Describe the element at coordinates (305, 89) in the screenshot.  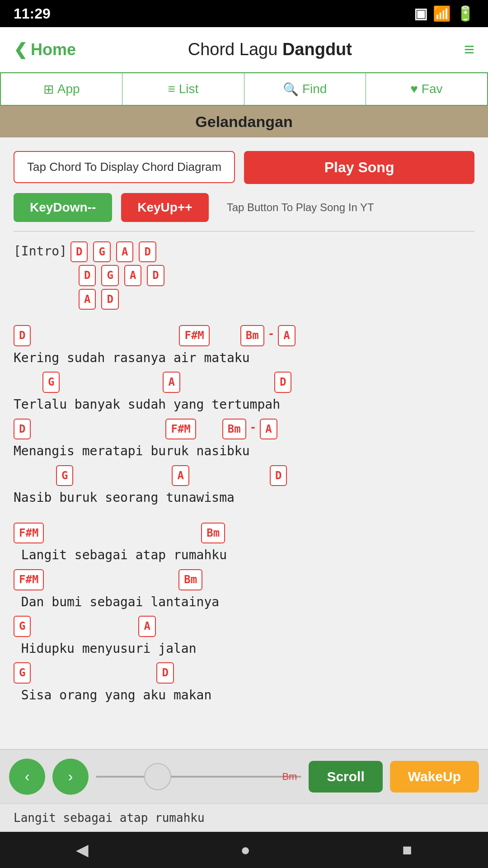
I see `tab-find: 🔍 Find` at that location.